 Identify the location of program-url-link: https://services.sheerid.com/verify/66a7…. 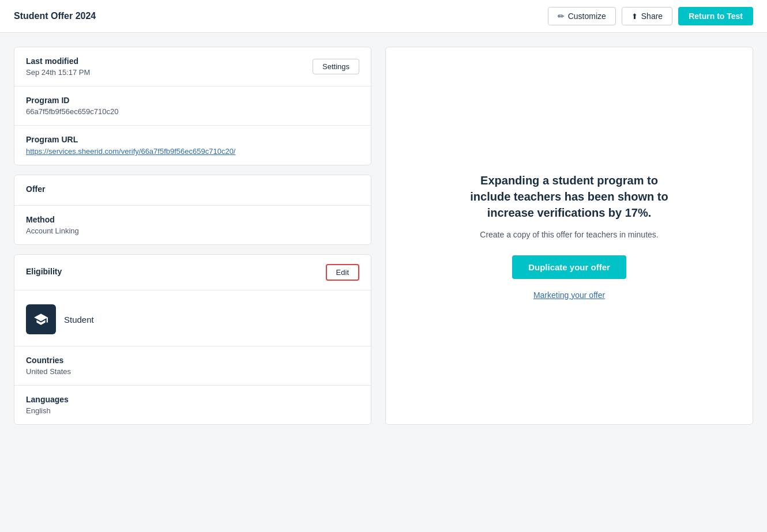
(131, 151).